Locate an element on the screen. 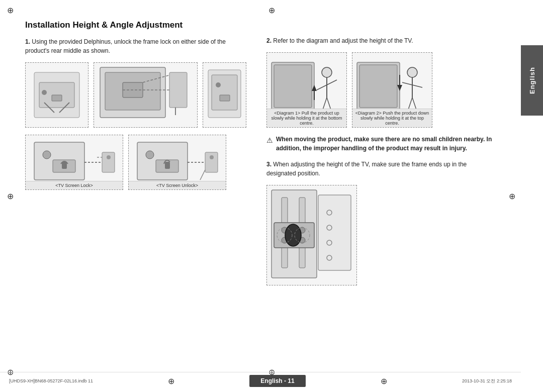 The height and width of the screenshot is (392, 543). illus-top-mid is located at coordinates (146, 95).